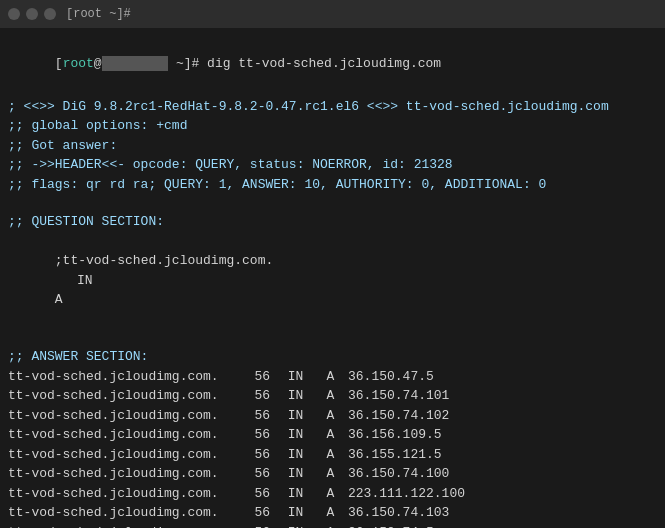  I want to click on answer-record-row: tt-vod-sched.jcloudimg.com.56INA36.150.4…, so click(332, 377).